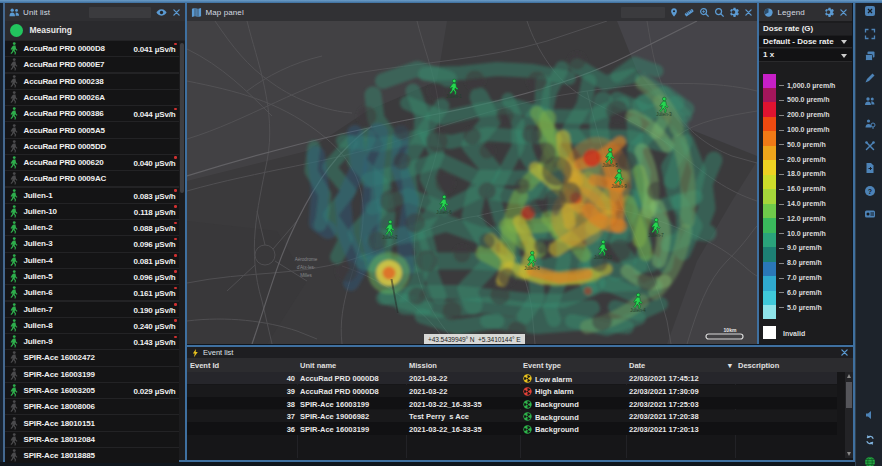 The width and height of the screenshot is (882, 466). What do you see at coordinates (444, 212) in the screenshot?
I see `svg-text: Julien-6` at bounding box center [444, 212].